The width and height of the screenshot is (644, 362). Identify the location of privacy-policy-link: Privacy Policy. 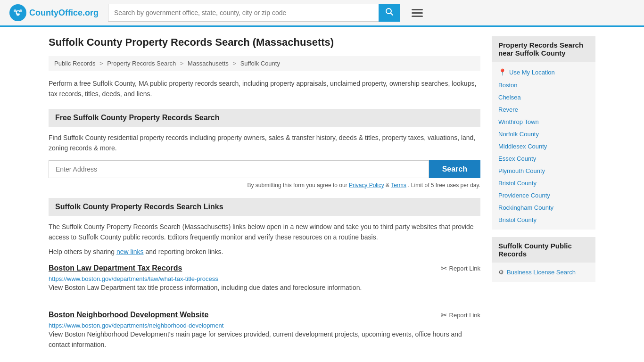
(367, 185).